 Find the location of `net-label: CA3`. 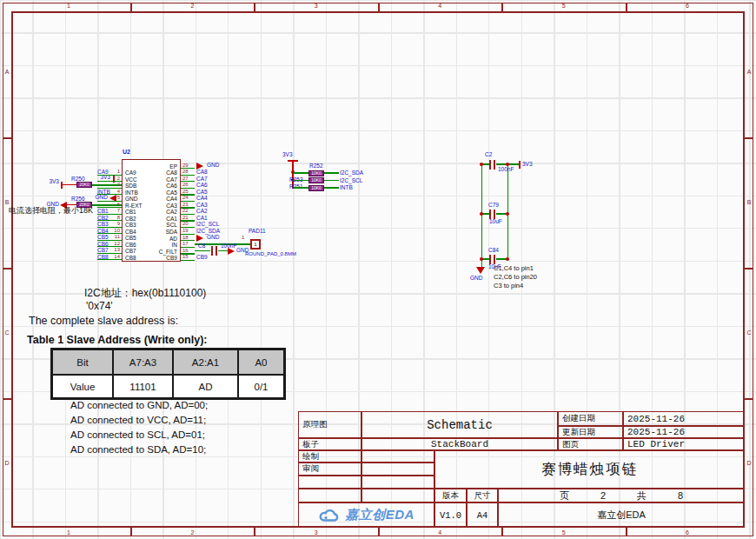

net-label: CA3 is located at coordinates (202, 205).